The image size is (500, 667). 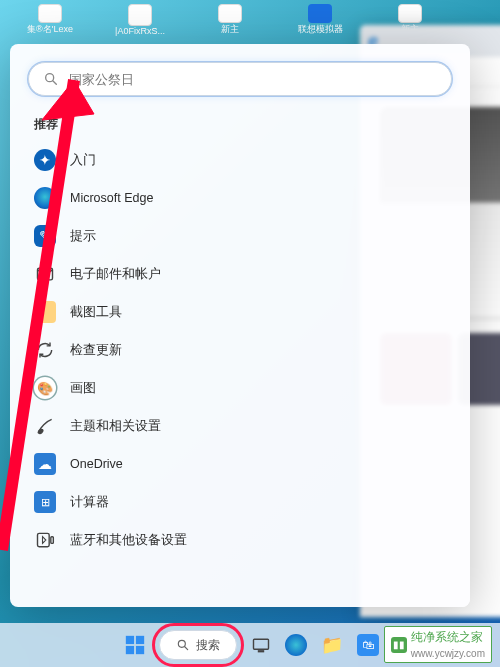 What do you see at coordinates (45, 160) in the screenshot?
I see `app-intro-icon: ✦` at bounding box center [45, 160].